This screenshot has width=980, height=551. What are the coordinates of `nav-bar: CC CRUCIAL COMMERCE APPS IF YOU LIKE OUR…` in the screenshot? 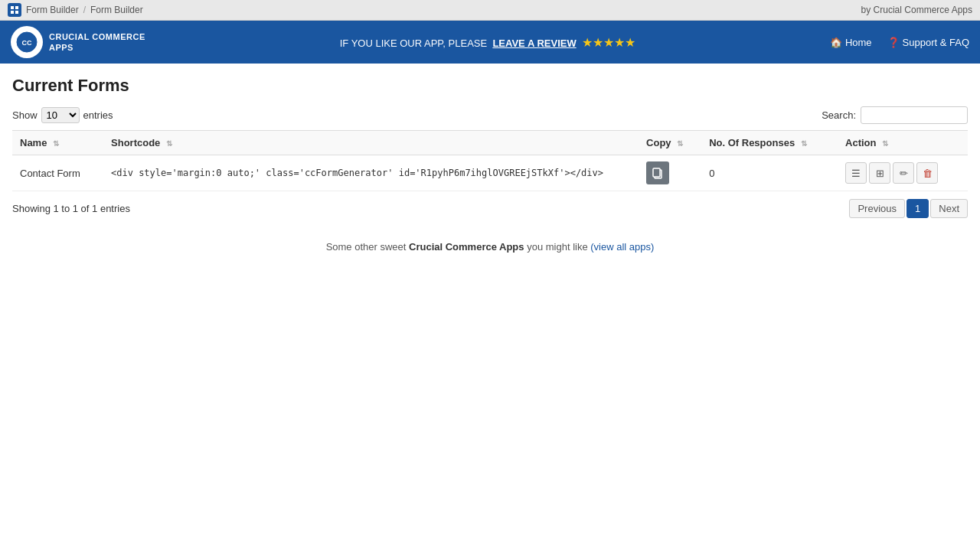 It's located at (490, 42).